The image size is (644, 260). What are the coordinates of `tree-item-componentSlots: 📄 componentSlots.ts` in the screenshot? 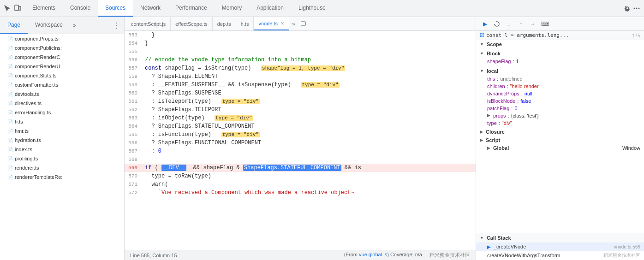 It's located at (62, 76).